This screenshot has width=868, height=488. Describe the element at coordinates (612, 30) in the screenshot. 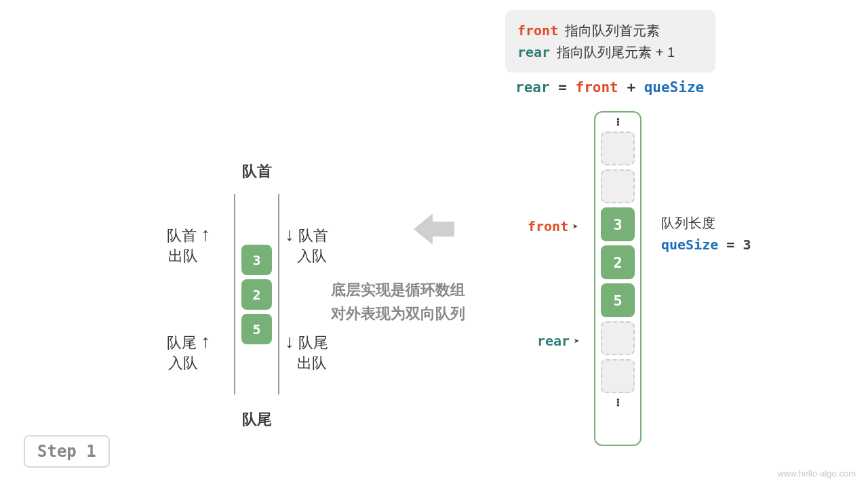

I see `legend-front-desc: 指向队列首元素` at that location.